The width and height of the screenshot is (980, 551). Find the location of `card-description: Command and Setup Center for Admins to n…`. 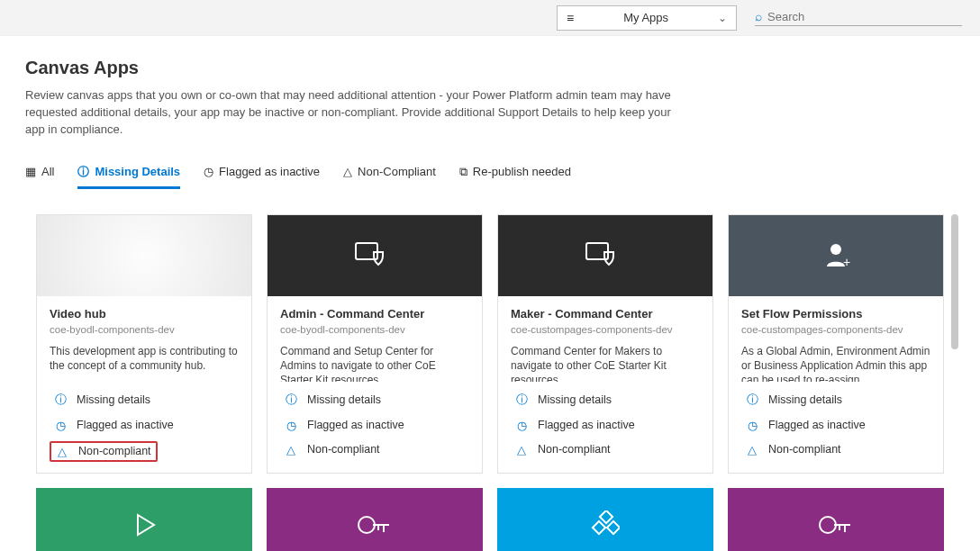

card-description: Command and Setup Center for Admins to n… is located at coordinates (375, 363).